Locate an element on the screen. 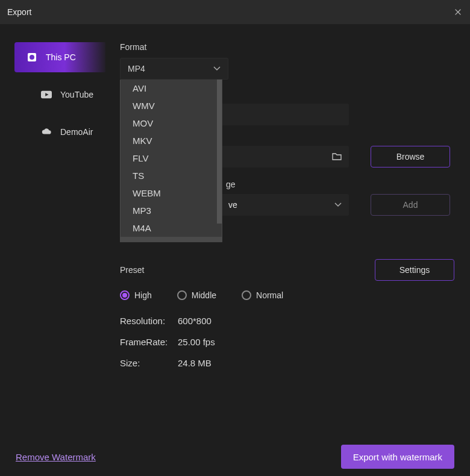 This screenshot has height=476, width=470. footer: Remove Watermark Export with watermark is located at coordinates (235, 457).